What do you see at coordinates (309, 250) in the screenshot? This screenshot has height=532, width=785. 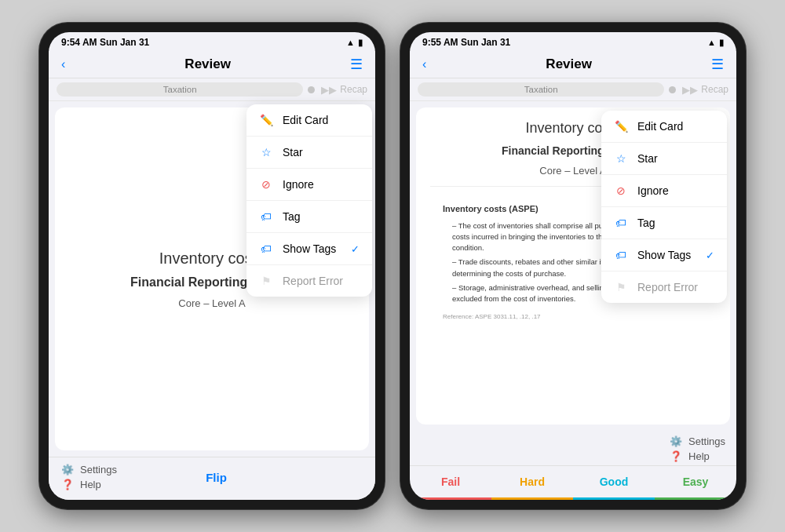 I see `left-menu-show-tags: 🏷 Show Tags ✓` at bounding box center [309, 250].